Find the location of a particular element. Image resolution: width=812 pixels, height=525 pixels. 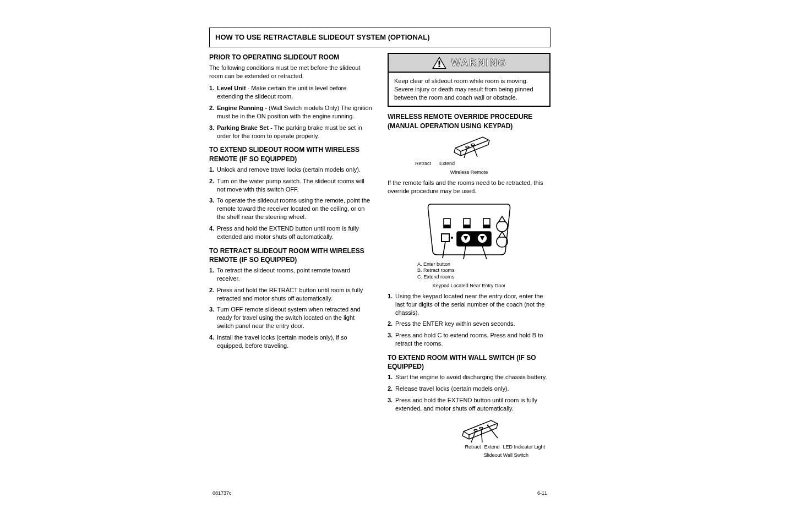

warning-box: WARNING Keep clear of slideout room whil… is located at coordinates (469, 80).